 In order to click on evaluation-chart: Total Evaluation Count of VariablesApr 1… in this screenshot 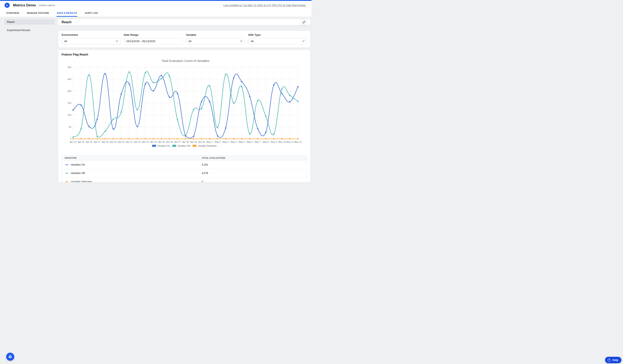, I will do `click(184, 101)`.